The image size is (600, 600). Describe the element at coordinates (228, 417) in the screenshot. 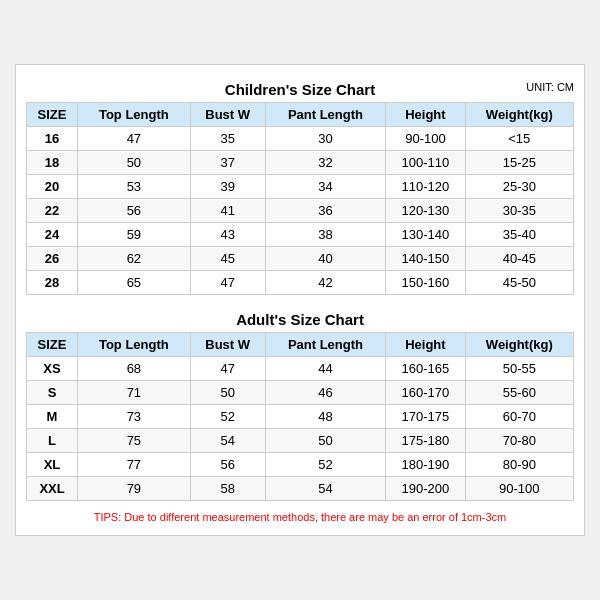

I see `table-cell: 52` at that location.